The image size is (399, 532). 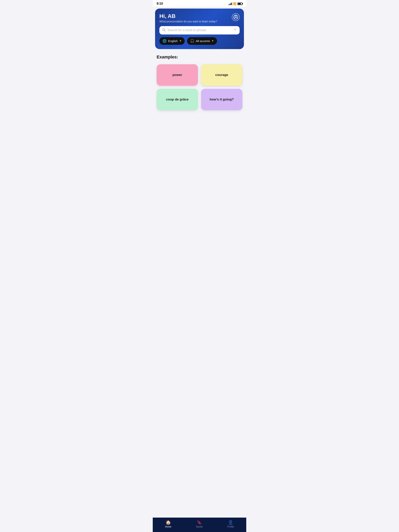 What do you see at coordinates (235, 30) in the screenshot?
I see `filter-icon` at bounding box center [235, 30].